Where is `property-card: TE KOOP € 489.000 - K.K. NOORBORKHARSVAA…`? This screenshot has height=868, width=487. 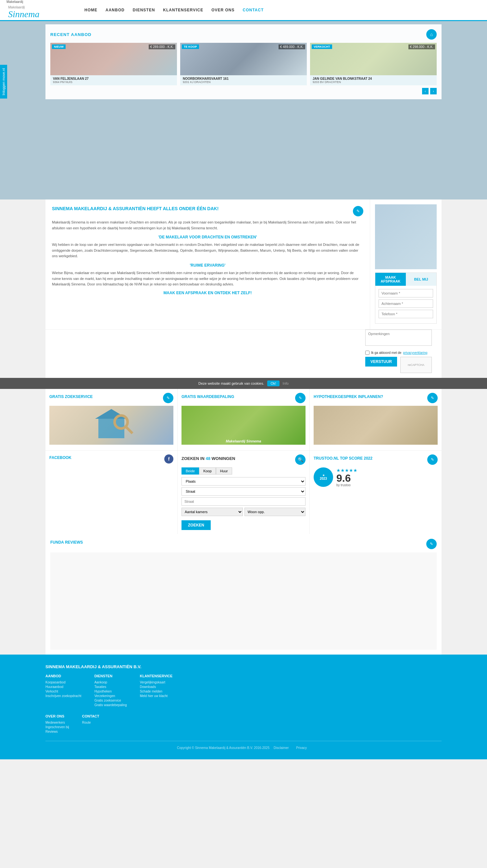 property-card: TE KOOP € 489.000 - K.K. NOORBORKHARSVAA… is located at coordinates (244, 64).